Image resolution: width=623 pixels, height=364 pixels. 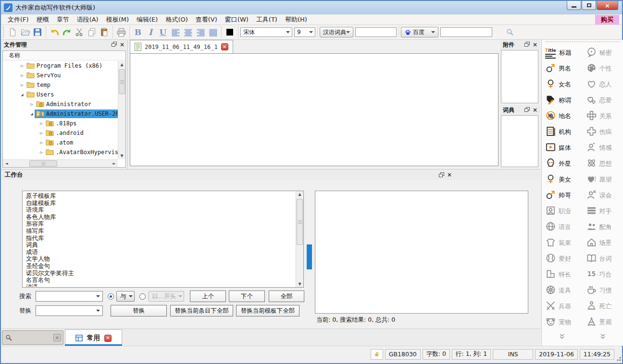 I want to click on title-bar: 大作家自动写作软件(大师版) ×, so click(x=312, y=8).